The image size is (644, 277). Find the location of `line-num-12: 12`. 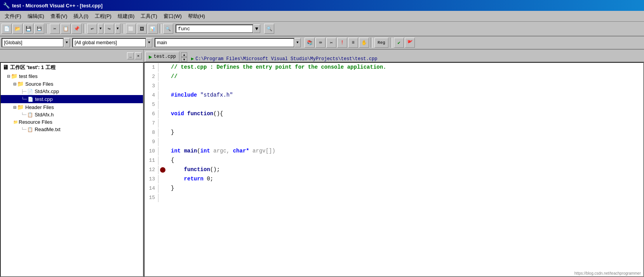

line-num-12: 12 is located at coordinates (151, 170).